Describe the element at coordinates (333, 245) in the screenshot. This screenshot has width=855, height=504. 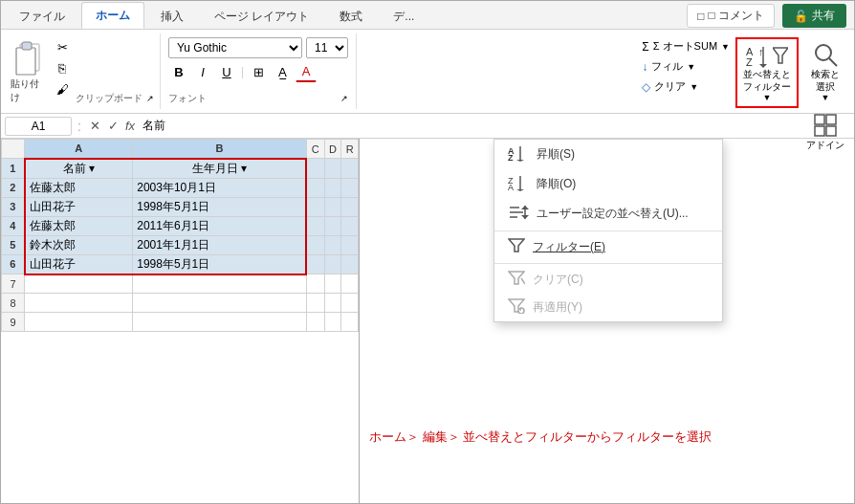
I see `cell-5-d` at that location.